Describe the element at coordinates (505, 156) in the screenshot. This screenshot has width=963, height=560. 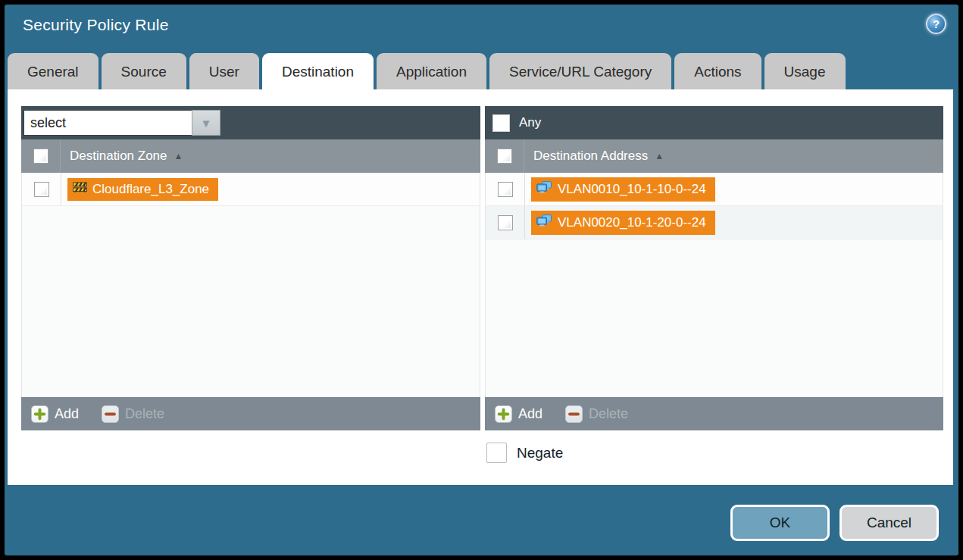
I see `address-select-all-checkbox` at that location.